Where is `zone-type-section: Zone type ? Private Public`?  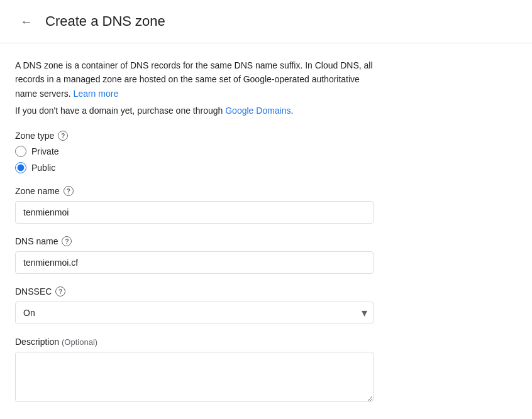
zone-type-section: Zone type ? Private Public is located at coordinates (195, 152).